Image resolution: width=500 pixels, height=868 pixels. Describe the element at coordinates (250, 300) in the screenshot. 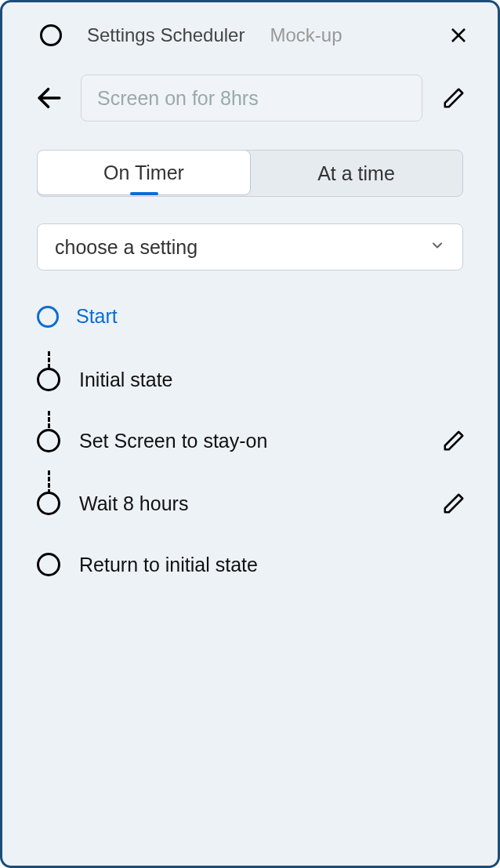

I see `start-button: Start` at that location.